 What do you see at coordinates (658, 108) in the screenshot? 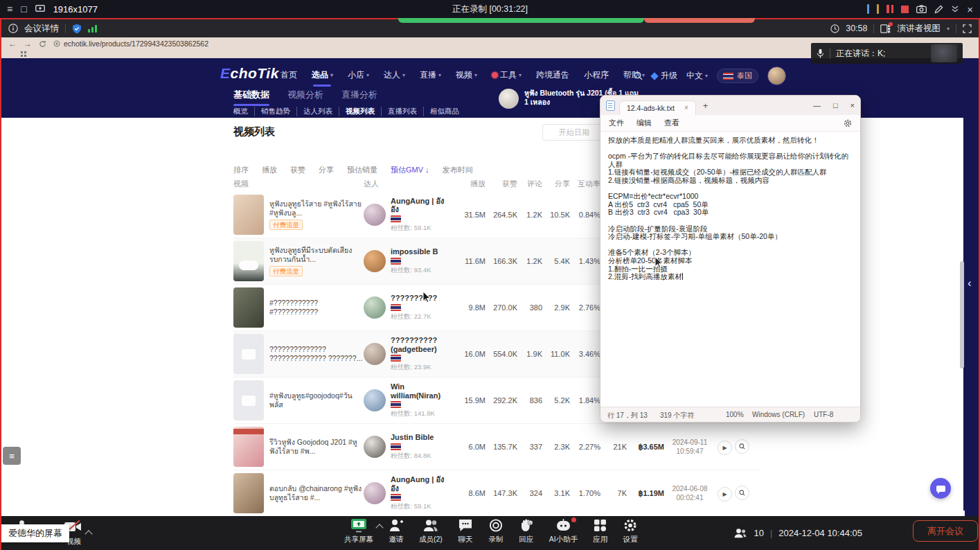
I see `notepad-tab: 12.4-ads-kk.txt ×` at bounding box center [658, 108].